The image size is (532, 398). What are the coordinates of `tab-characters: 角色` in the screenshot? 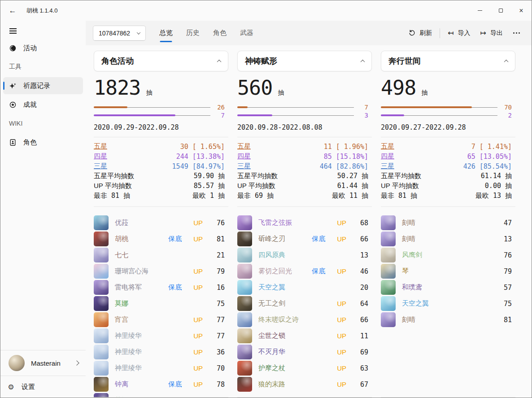 It's located at (220, 33).